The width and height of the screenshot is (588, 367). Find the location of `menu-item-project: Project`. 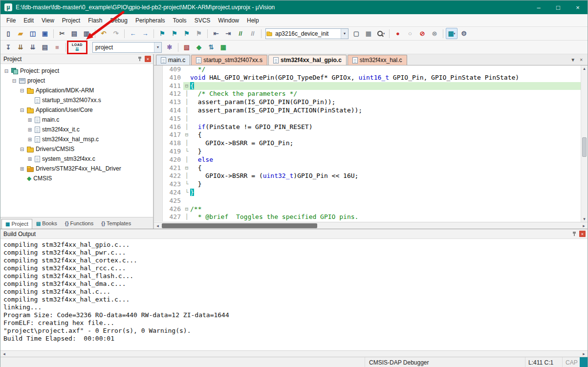

menu-item-project: Project is located at coordinates (71, 21).